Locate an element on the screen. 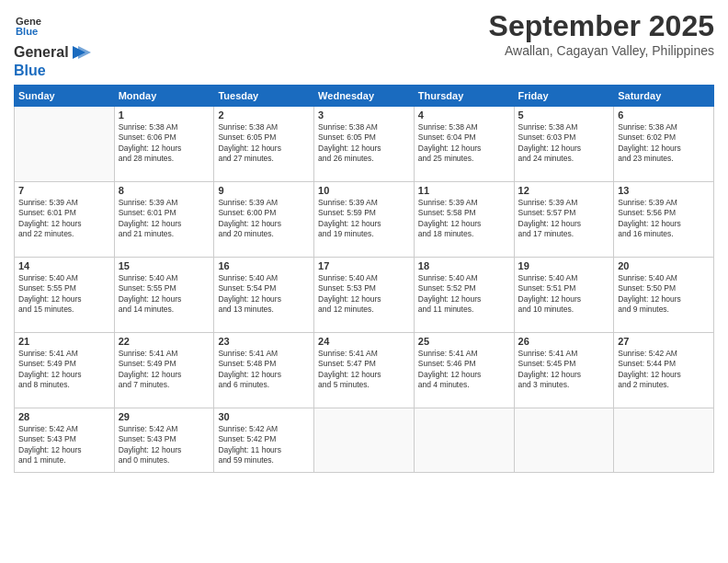  calendar-cell: 25Sunrise: 5:41 AMSunset: 5:46 PMDayligh… is located at coordinates (463, 371).